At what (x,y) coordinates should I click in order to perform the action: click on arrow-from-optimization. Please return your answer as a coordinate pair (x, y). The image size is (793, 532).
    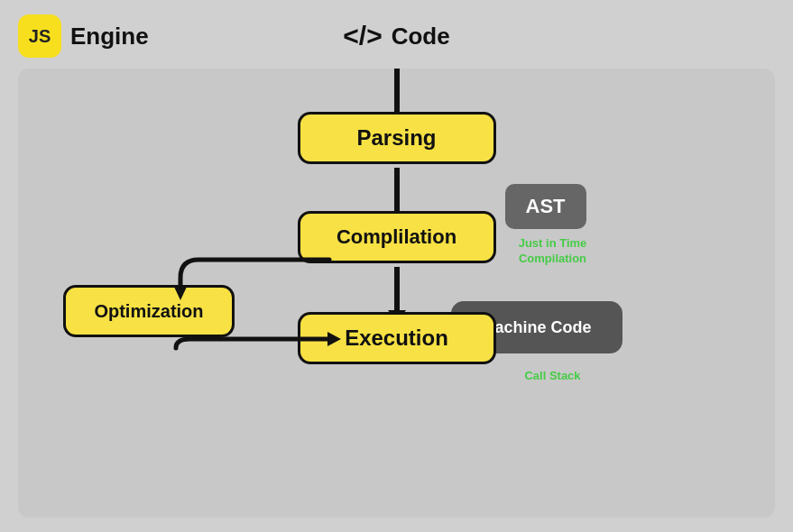
    Looking at the image, I should click on (245, 362).